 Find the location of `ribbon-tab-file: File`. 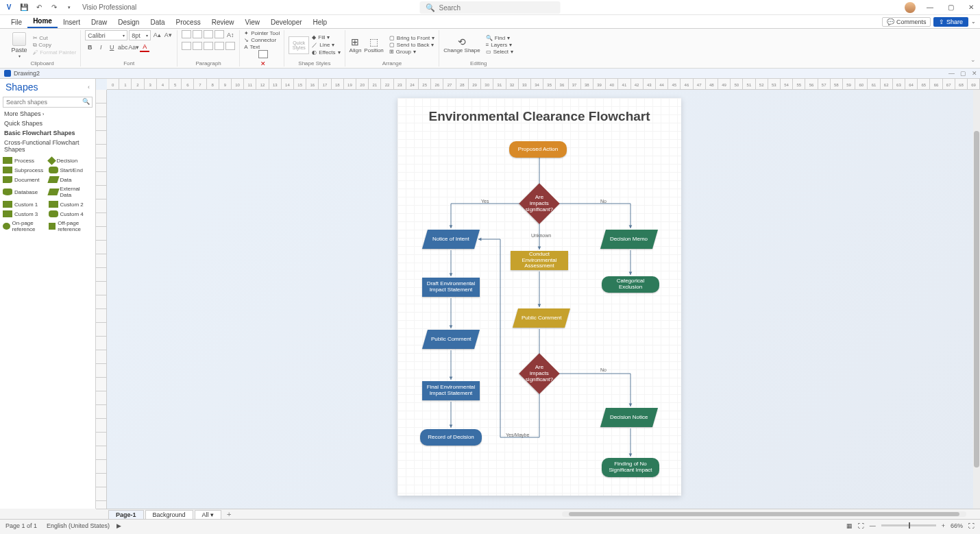

ribbon-tab-file: File is located at coordinates (16, 22).